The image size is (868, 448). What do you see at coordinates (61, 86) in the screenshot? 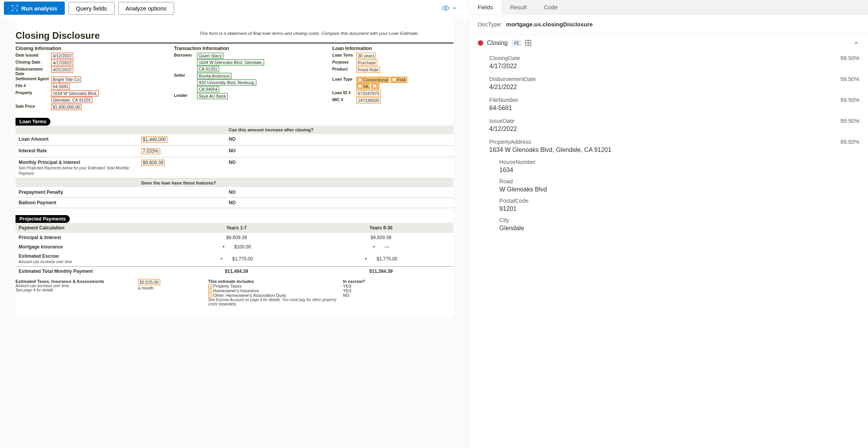
I see `file-value: 64-5681` at bounding box center [61, 86].